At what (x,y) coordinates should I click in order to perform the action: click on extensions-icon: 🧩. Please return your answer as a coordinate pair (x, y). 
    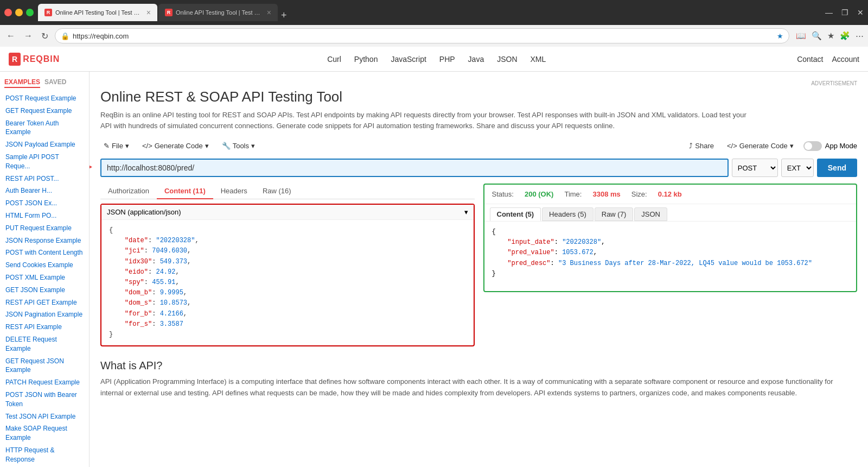
    Looking at the image, I should click on (845, 36).